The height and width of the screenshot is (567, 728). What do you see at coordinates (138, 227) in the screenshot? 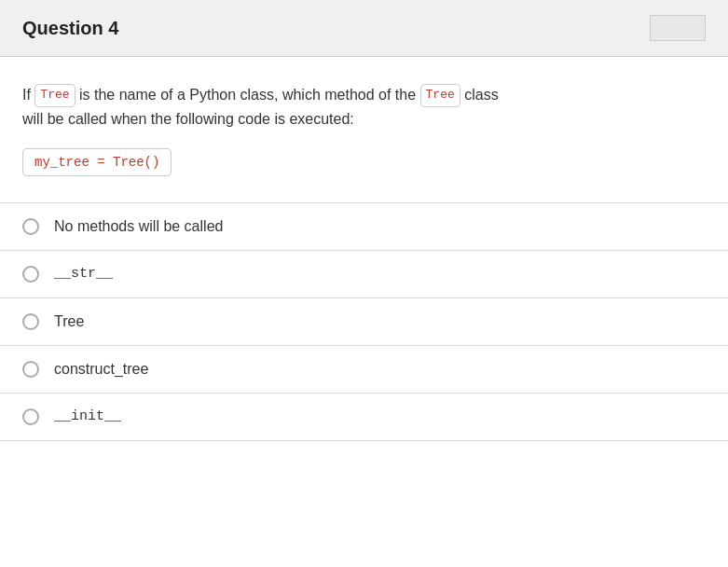
I see `option-label-1: No methods will be called` at bounding box center [138, 227].